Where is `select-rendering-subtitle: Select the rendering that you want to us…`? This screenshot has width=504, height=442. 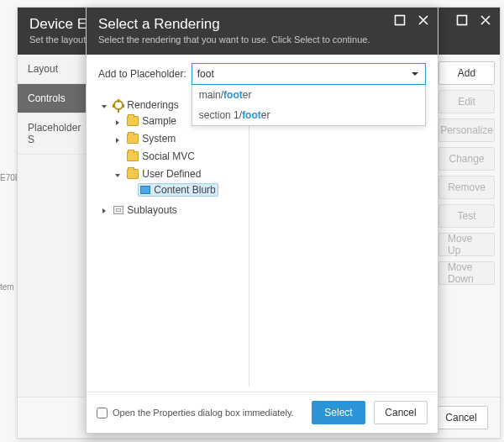
select-rendering-subtitle: Select the rendering that you want to us… is located at coordinates (262, 39).